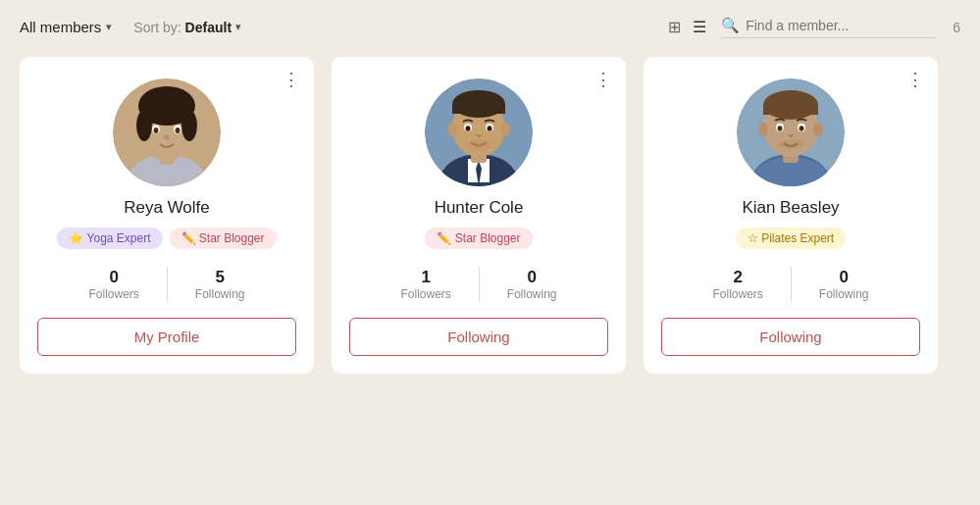 The image size is (980, 505). What do you see at coordinates (675, 27) in the screenshot?
I see `grid-icon: ⊞` at bounding box center [675, 27].